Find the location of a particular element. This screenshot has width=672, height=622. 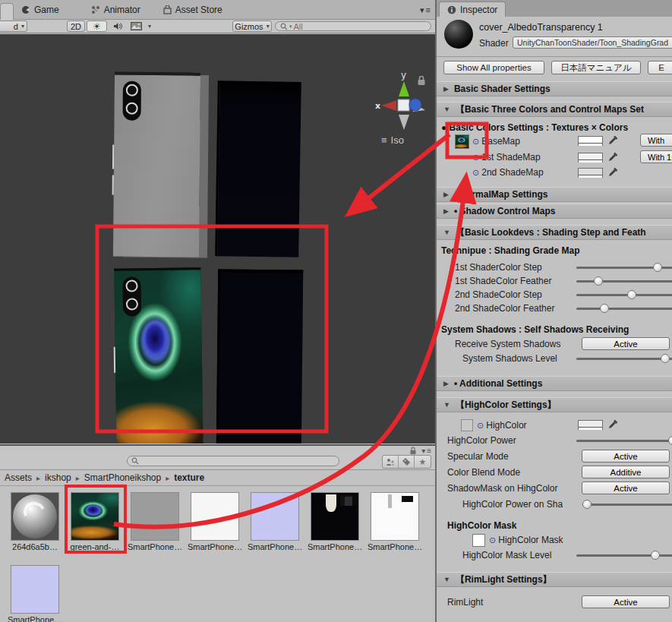

breadcrumb-smartphoneikshop: SmartPhoneikshop is located at coordinates (123, 478).